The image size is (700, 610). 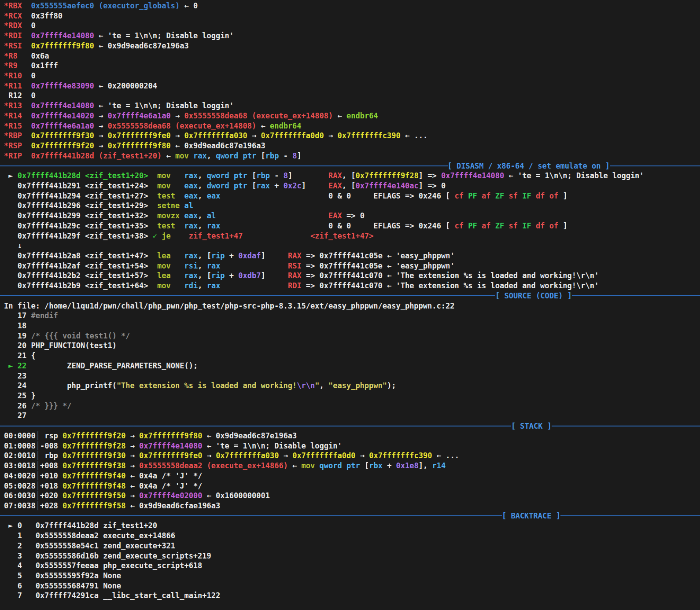 I want to click on seg-r: RAX, so click(x=335, y=176).